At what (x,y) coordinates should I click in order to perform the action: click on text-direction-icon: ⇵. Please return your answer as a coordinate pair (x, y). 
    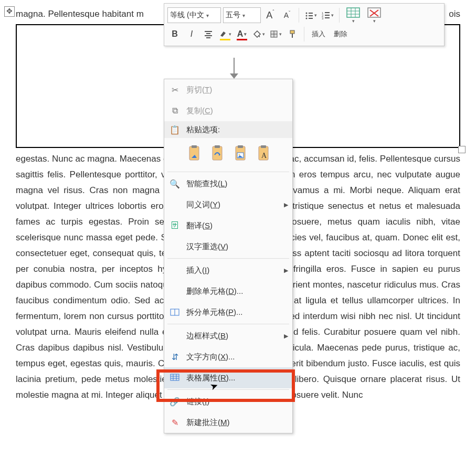
    Looking at the image, I should click on (175, 357).